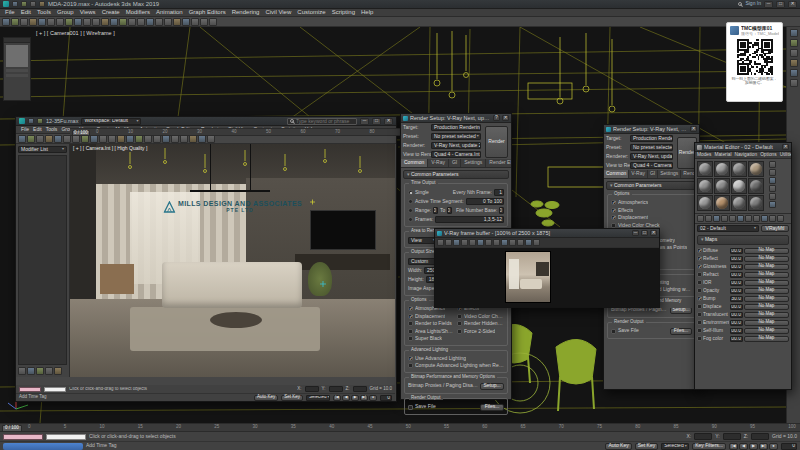  What do you see at coordinates (456, 128) in the screenshot?
I see `target-dropdown: Production Rendering Mode` at bounding box center [456, 128].